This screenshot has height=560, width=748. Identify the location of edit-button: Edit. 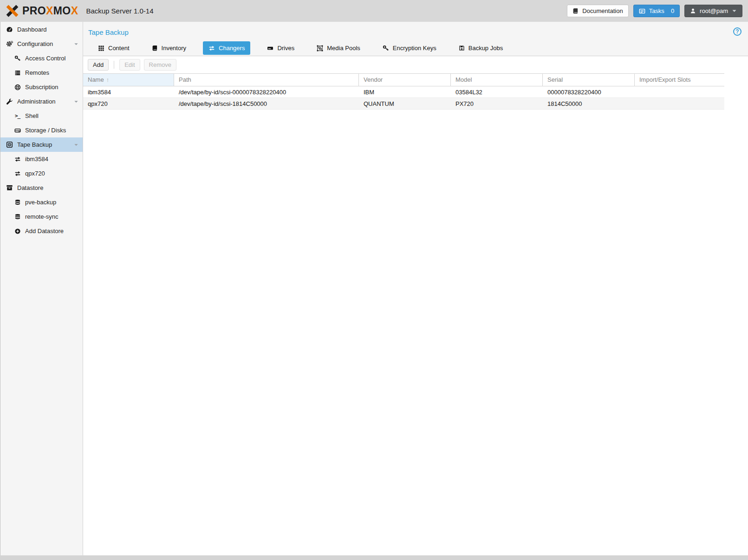
(130, 65).